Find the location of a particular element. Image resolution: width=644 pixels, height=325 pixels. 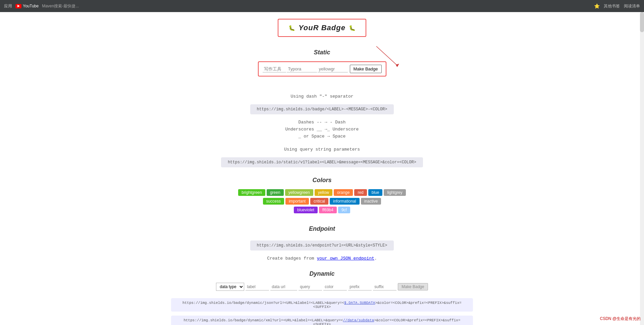

dynamic-color-input is located at coordinates (335, 287).